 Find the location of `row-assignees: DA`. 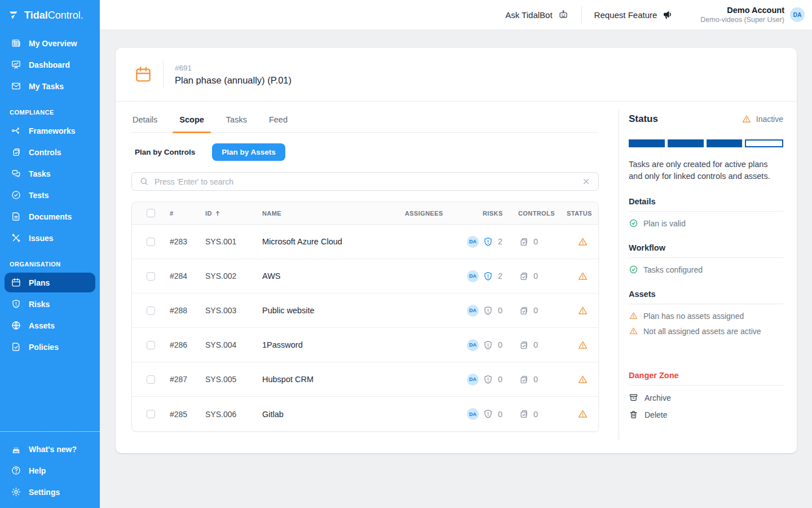

row-assignees: DA is located at coordinates (444, 379).